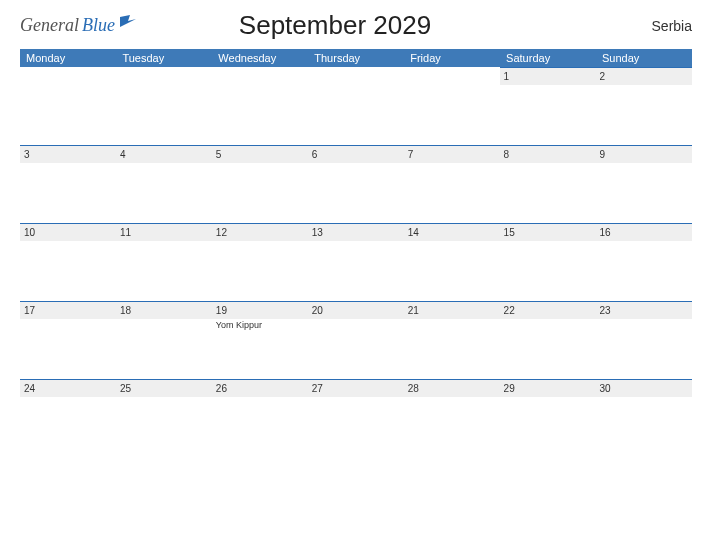 This screenshot has height=550, width=712. Describe the element at coordinates (164, 340) in the screenshot. I see `calendar-cell: 18` at that location.